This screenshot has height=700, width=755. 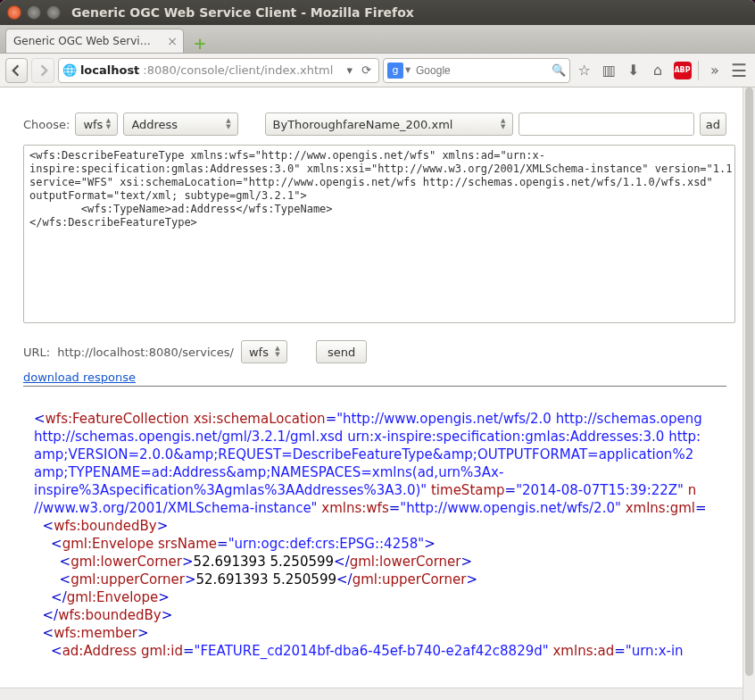 I want to click on choose-label: Choose:, so click(x=46, y=125).